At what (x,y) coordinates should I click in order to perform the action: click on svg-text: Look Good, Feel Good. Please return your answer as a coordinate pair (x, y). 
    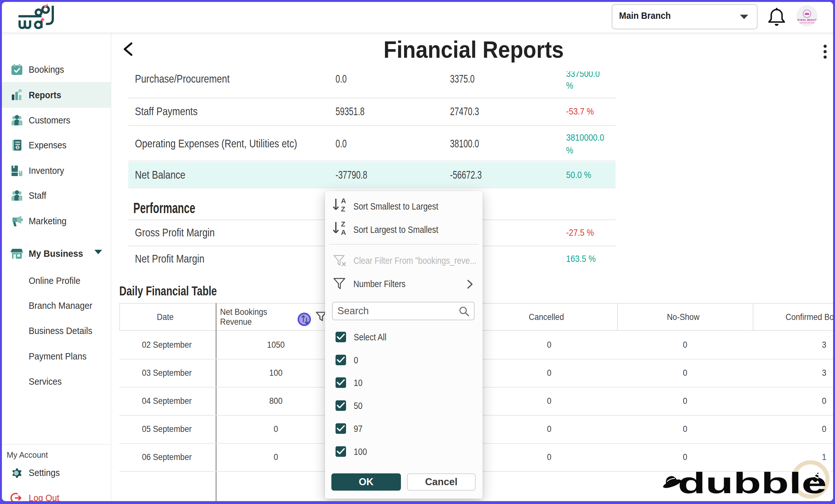
    Looking at the image, I should click on (807, 23).